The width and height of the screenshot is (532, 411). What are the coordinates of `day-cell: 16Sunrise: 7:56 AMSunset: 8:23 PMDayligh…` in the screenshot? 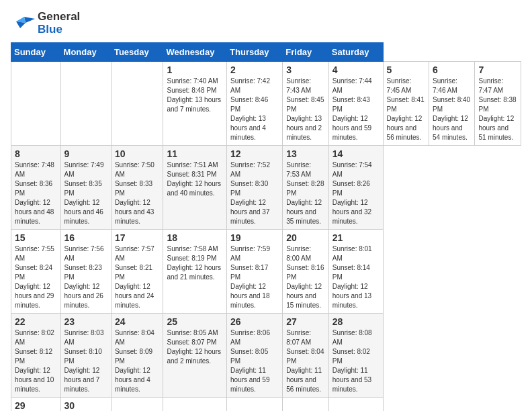 It's located at (86, 271).